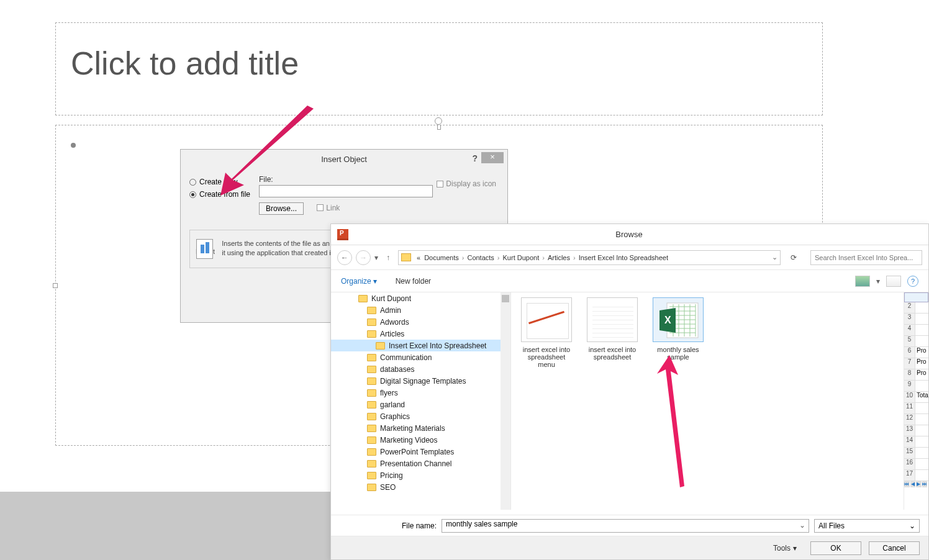  I want to click on tree-item: garland, so click(421, 405).